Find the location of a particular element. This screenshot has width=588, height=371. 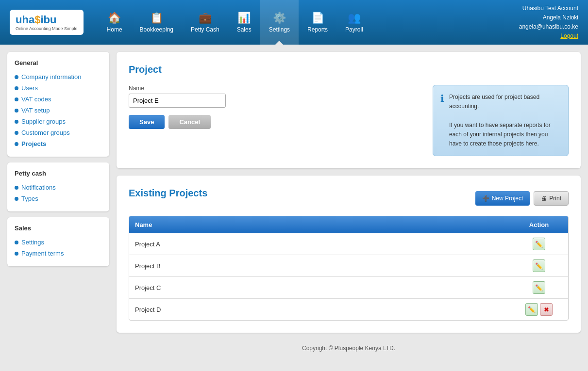

sales-icon: 📊 is located at coordinates (244, 18).